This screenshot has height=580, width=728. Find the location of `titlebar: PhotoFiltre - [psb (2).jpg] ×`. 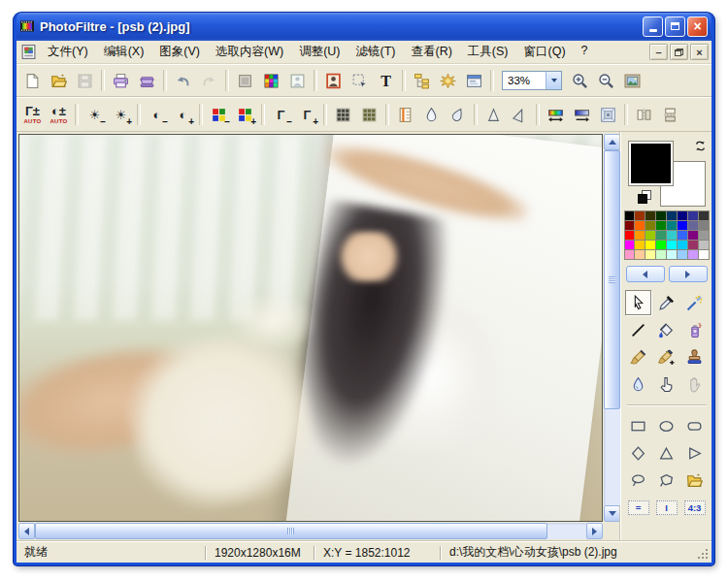

titlebar: PhotoFiltre - [psb (2).jpg] × is located at coordinates (364, 27).